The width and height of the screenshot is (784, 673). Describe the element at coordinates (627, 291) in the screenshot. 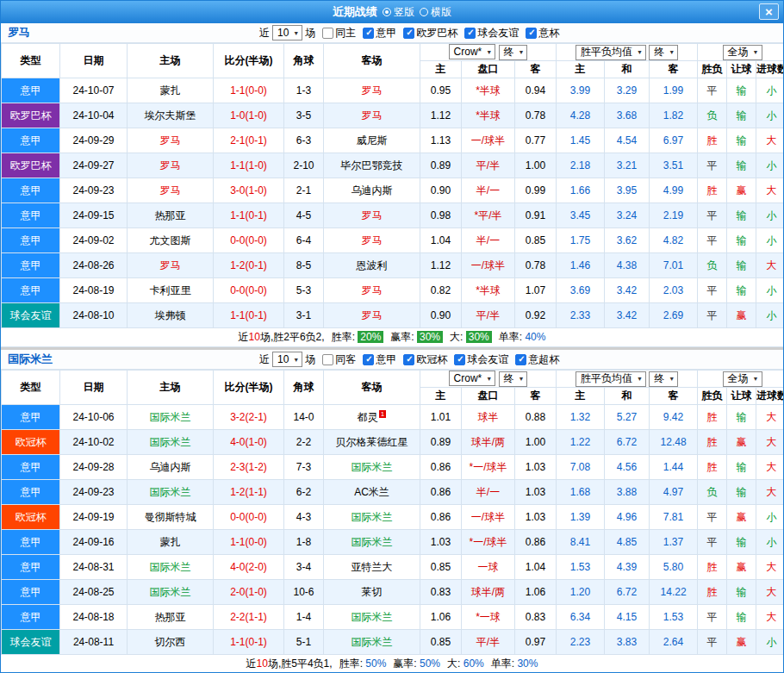

I see `euro-draw-odds: 3.42` at that location.